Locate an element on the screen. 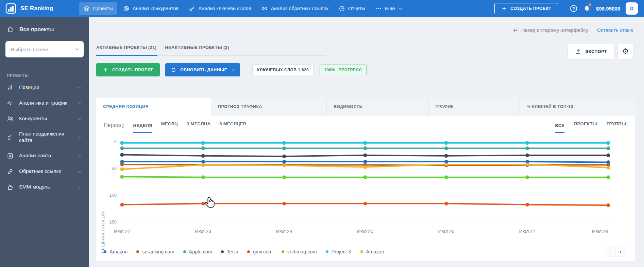 The width and height of the screenshot is (644, 267). chart-tab-видимость: ВИДИМОСТЬ is located at coordinates (378, 107).